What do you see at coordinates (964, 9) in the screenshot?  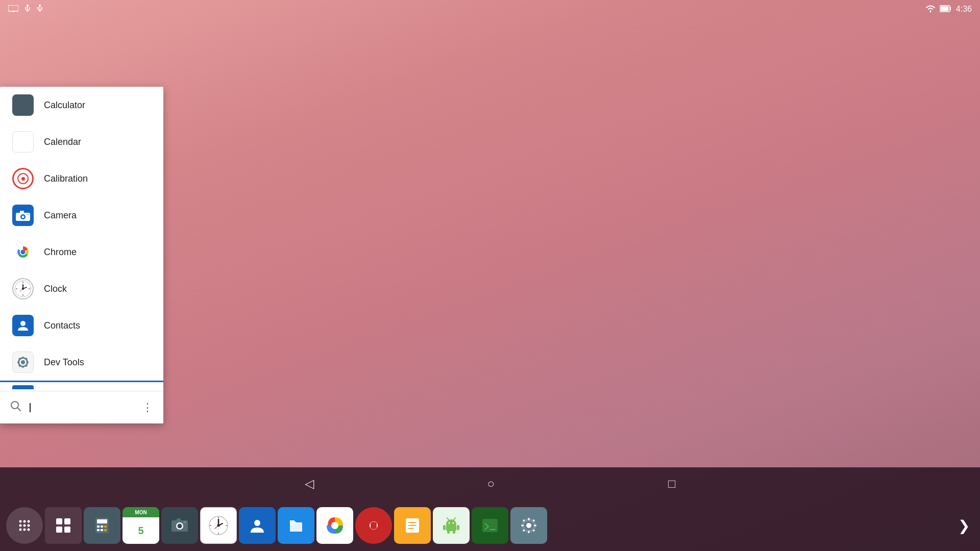 I see `time-display: 4:36` at bounding box center [964, 9].